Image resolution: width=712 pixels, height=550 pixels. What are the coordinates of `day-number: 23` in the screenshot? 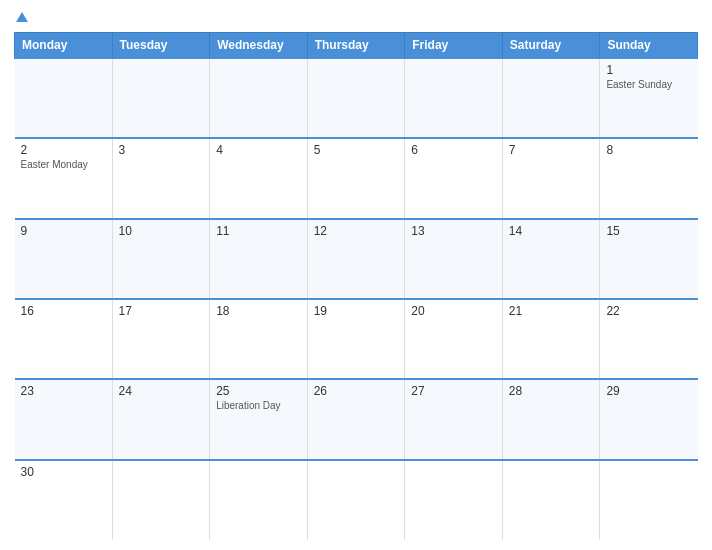 It's located at (64, 391).